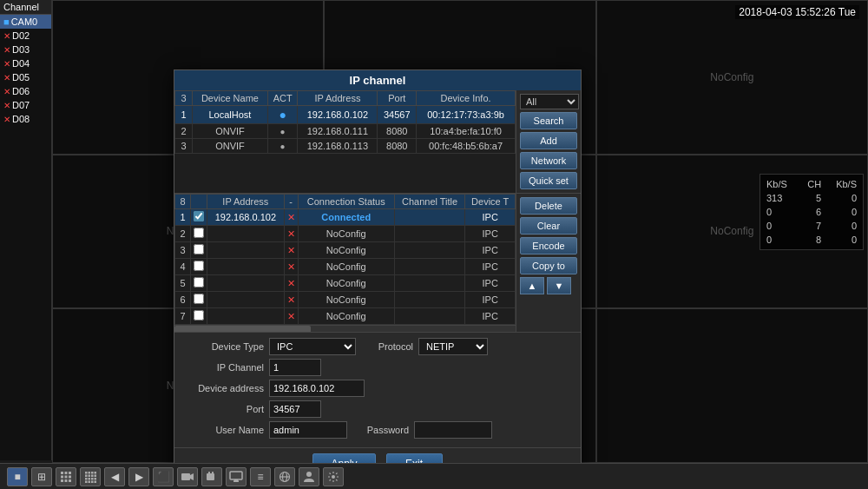  I want to click on brow6-ip, so click(247, 301).